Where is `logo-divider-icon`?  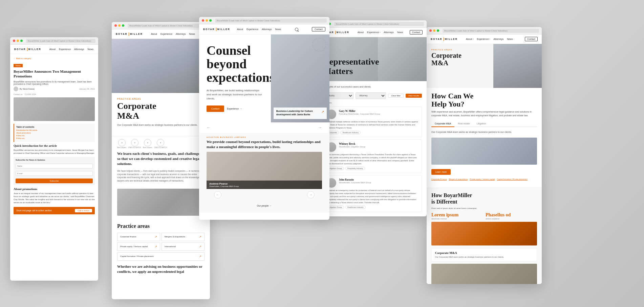 logo-divider-icon is located at coordinates (129, 34).